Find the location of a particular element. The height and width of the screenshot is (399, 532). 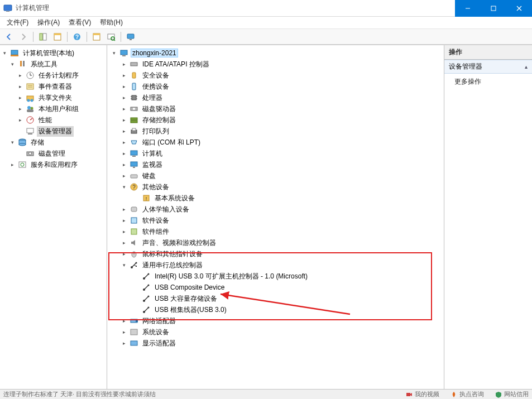

device-item-computer-root: ▾ zhongxin-2021 is located at coordinates (277, 53).